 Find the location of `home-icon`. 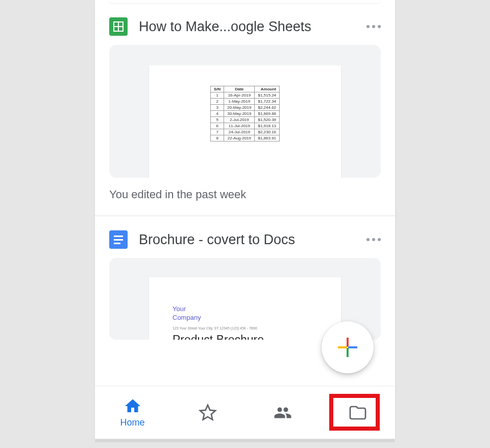

home-icon is located at coordinates (133, 406).